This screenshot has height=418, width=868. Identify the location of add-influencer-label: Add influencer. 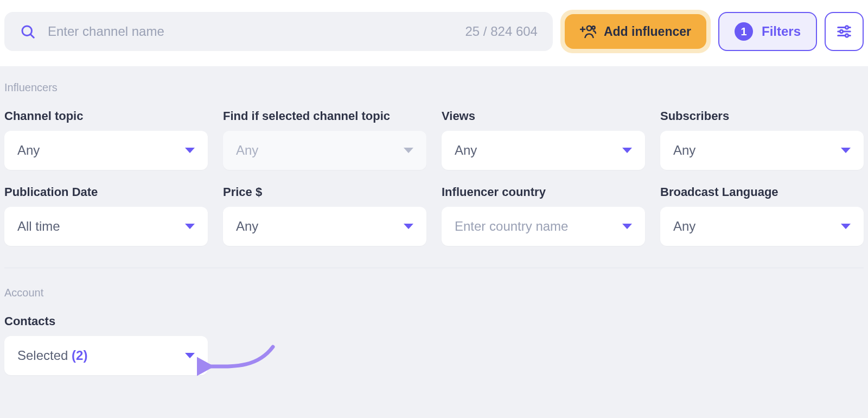
(648, 31).